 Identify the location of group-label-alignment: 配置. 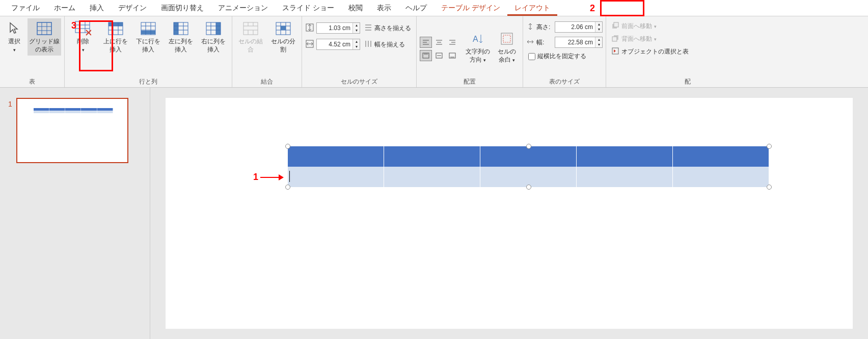
(470, 82).